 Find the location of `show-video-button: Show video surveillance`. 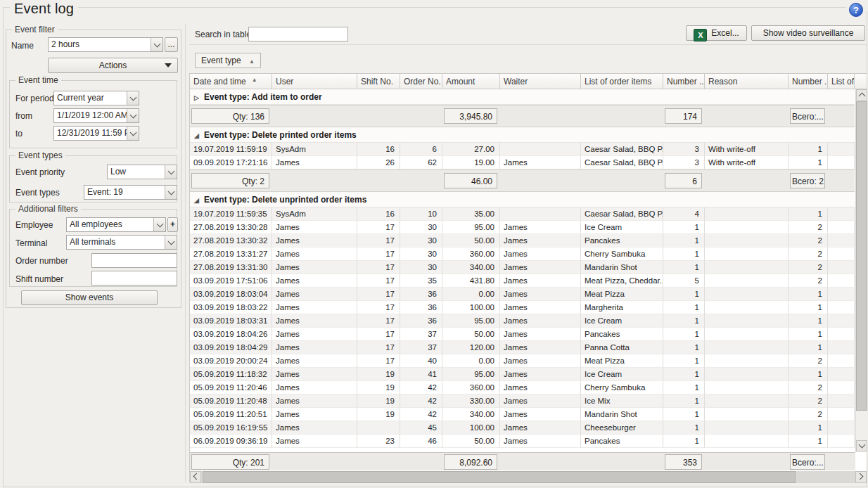

show-video-button: Show video surveillance is located at coordinates (808, 33).